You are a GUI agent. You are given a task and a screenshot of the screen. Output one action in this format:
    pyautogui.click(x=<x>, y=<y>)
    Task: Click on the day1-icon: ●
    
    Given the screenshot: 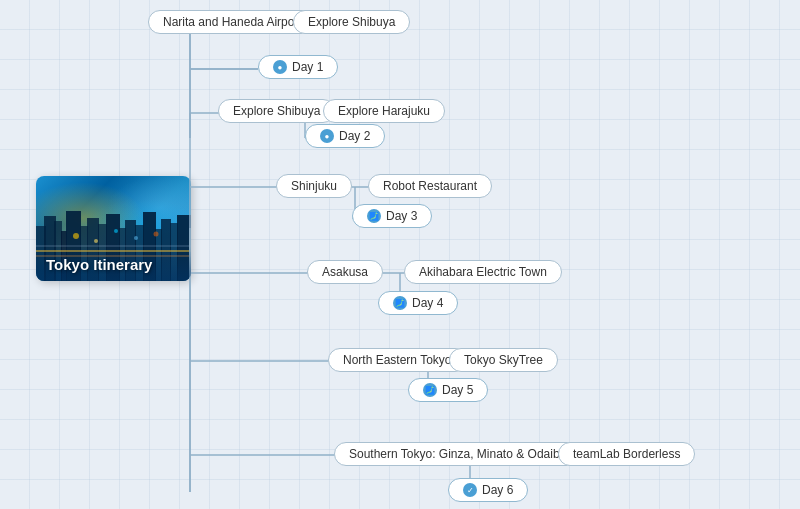 What is the action you would take?
    pyautogui.click(x=280, y=67)
    